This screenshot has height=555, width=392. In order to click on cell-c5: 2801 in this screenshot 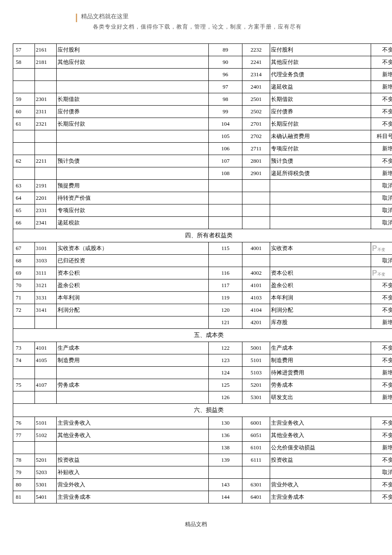, I will do `click(257, 161)`.